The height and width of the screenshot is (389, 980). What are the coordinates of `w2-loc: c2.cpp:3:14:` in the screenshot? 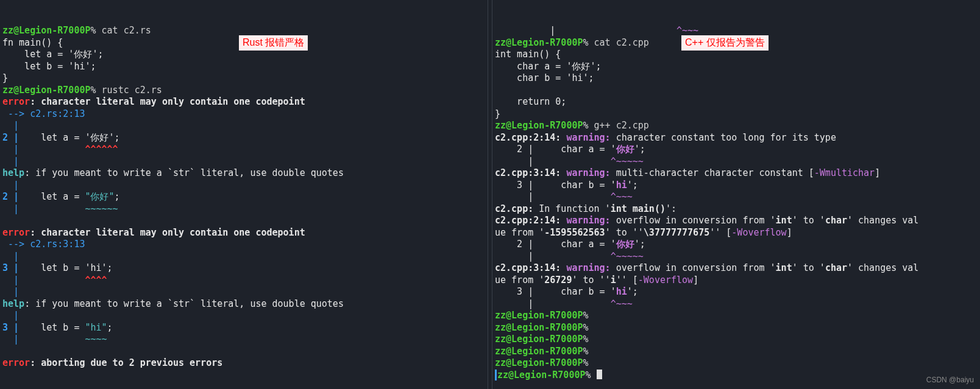 It's located at (530, 173).